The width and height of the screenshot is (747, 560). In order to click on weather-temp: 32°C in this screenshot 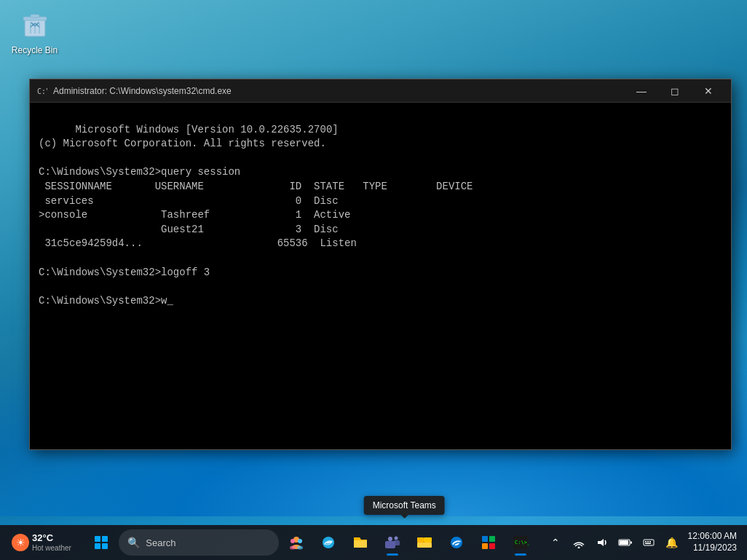, I will do `click(52, 538)`.